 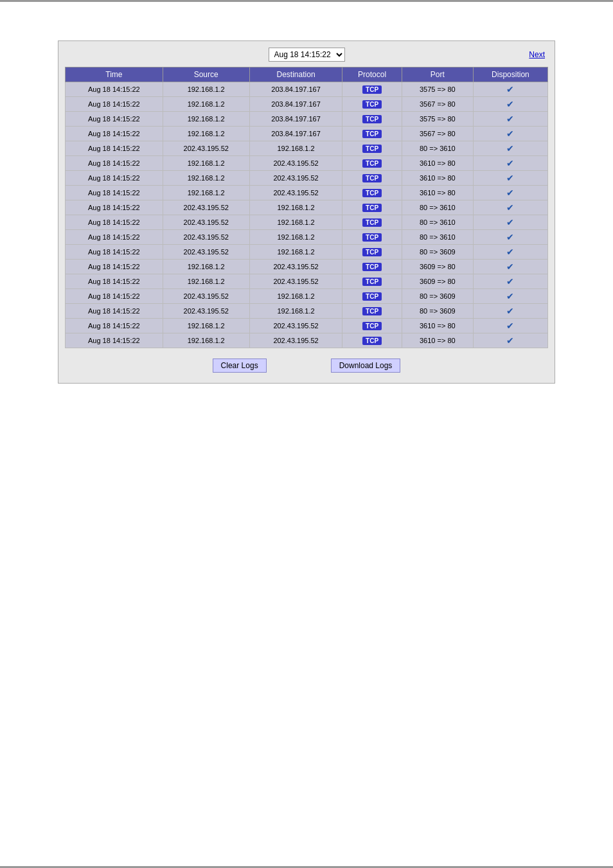 I want to click on clear-logs-button: Clear Logs, so click(x=240, y=366).